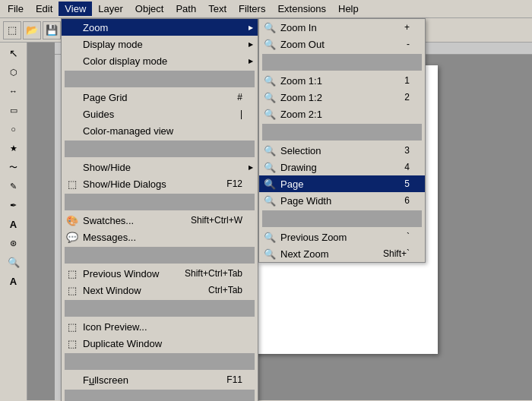  What do you see at coordinates (128, 131) in the screenshot?
I see `color-managed-label: Color-managed view` at bounding box center [128, 131].